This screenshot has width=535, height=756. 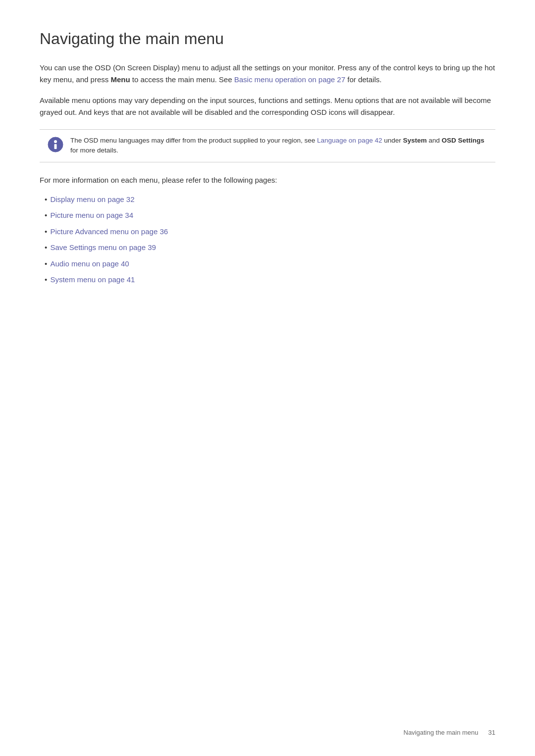 I want to click on intro-paragraph-2: Available menu options may vary dependin…, so click(x=268, y=106).